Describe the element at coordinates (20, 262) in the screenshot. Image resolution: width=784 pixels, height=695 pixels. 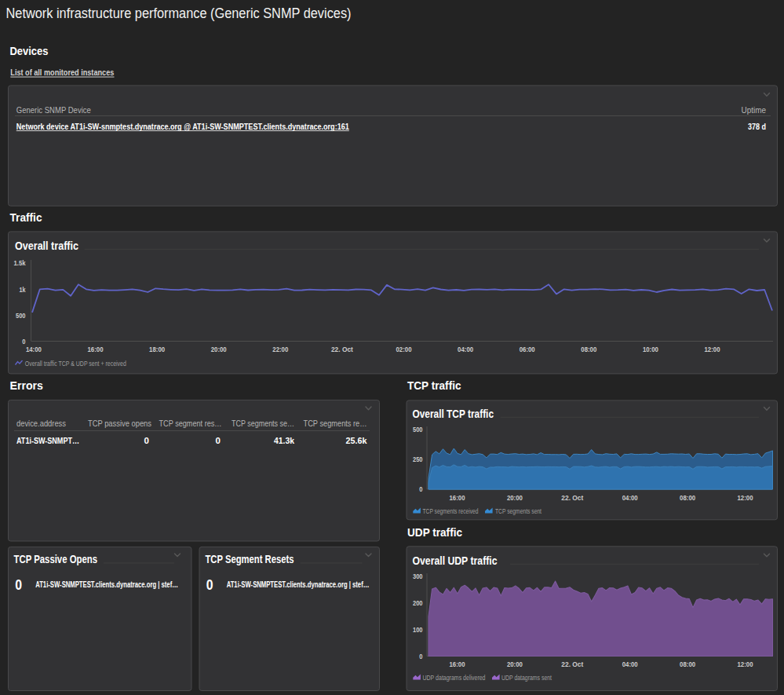
I see `svg-text: 1.5k` at that location.